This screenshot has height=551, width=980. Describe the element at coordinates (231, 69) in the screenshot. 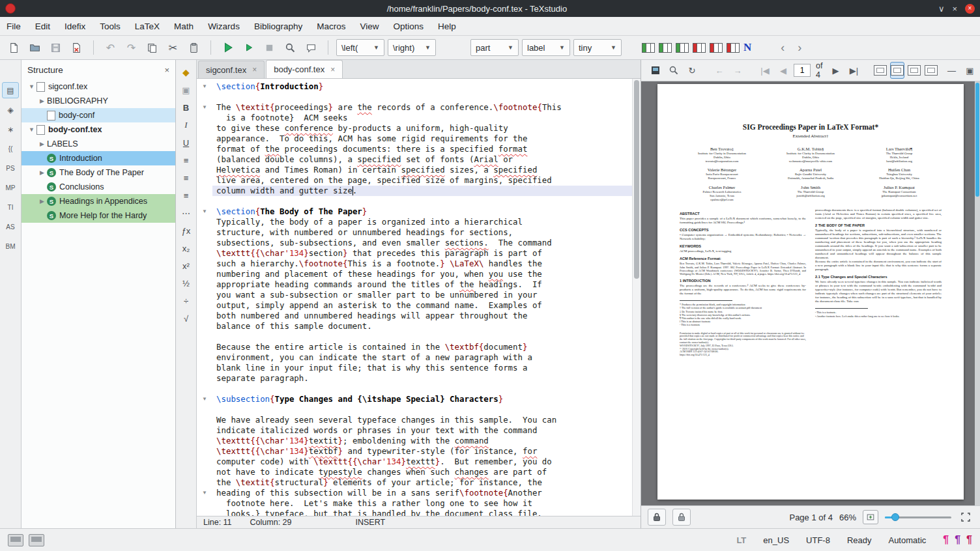

I see `tab-sigconf-tex: sigconf.tex×` at that location.